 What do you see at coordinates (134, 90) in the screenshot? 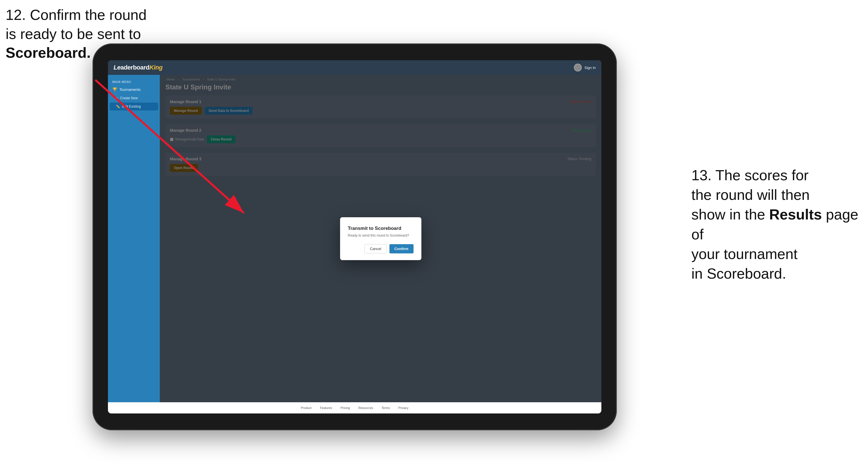
I see `sidebar-item-tournaments: 🏆 Tournaments` at bounding box center [134, 90].